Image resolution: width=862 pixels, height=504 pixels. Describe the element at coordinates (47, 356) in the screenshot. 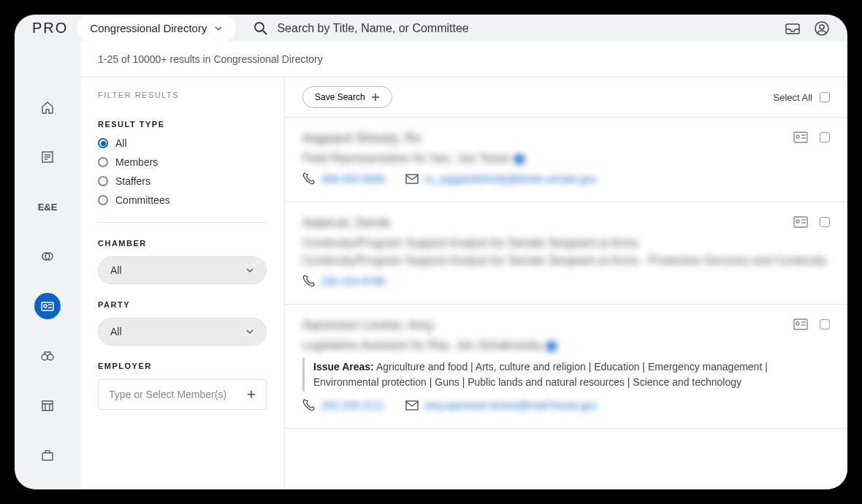

I see `binoculars-icon` at that location.